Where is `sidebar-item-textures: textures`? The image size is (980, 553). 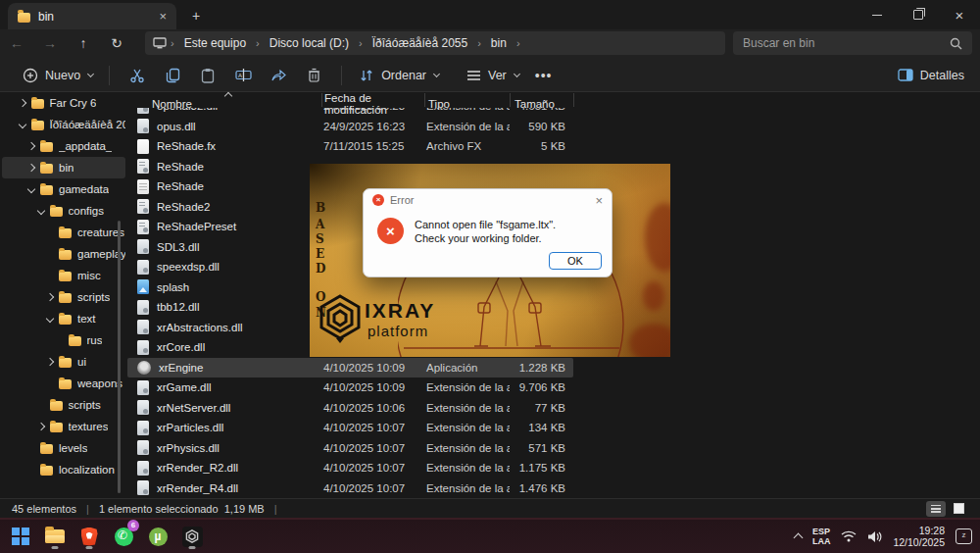 sidebar-item-textures: textures is located at coordinates (64, 427).